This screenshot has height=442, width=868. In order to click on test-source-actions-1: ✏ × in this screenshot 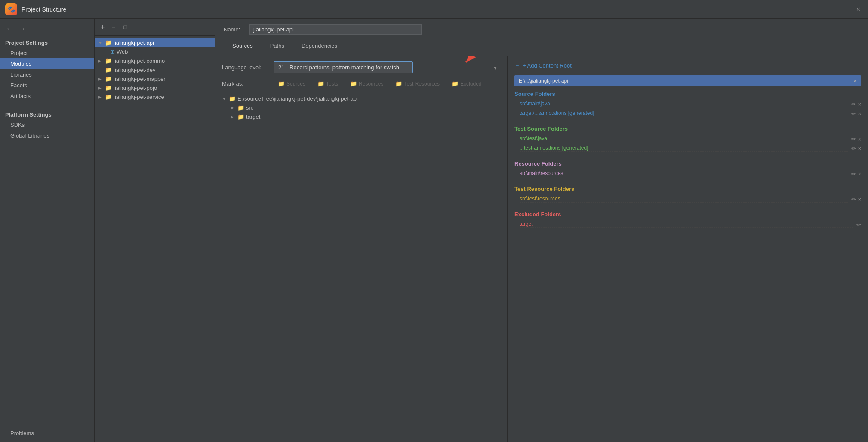, I will do `click(856, 139)`.